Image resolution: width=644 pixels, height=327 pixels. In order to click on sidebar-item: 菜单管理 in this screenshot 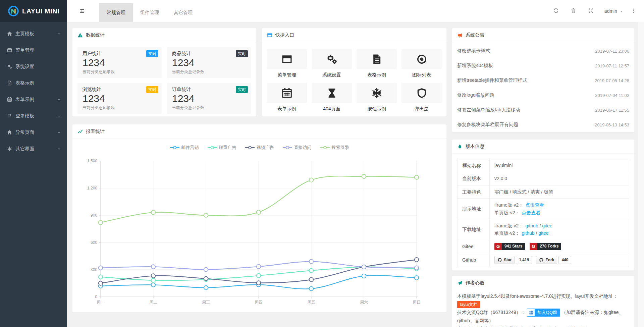, I will do `click(34, 50)`.